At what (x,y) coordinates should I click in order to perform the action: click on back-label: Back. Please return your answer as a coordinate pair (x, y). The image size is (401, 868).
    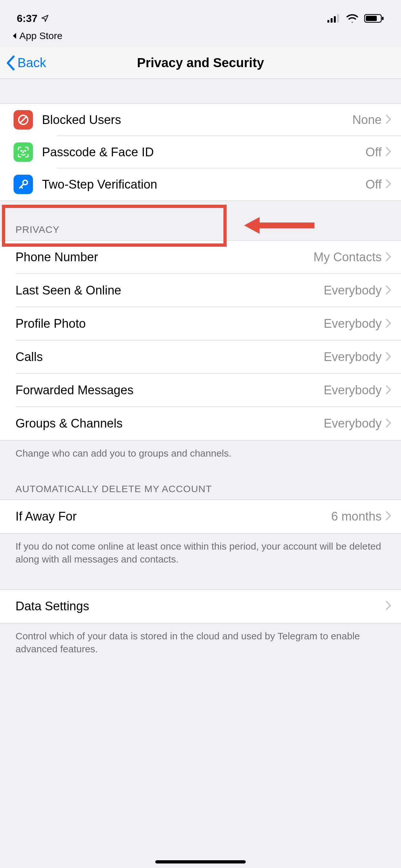
    Looking at the image, I should click on (32, 63).